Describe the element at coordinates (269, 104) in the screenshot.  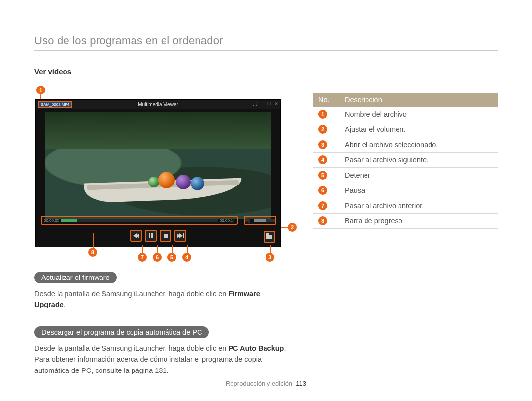
I see `maximize-icon: ☐` at that location.